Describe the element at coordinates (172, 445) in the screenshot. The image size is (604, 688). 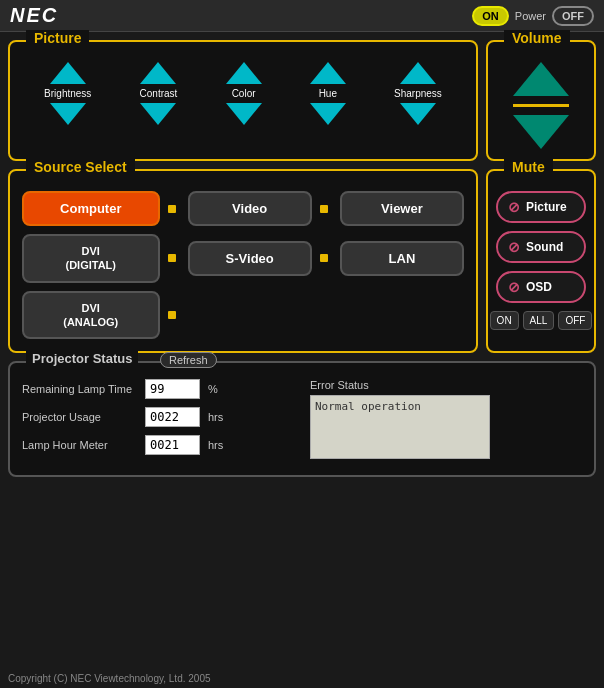
I see `lamp-meter-input` at that location.